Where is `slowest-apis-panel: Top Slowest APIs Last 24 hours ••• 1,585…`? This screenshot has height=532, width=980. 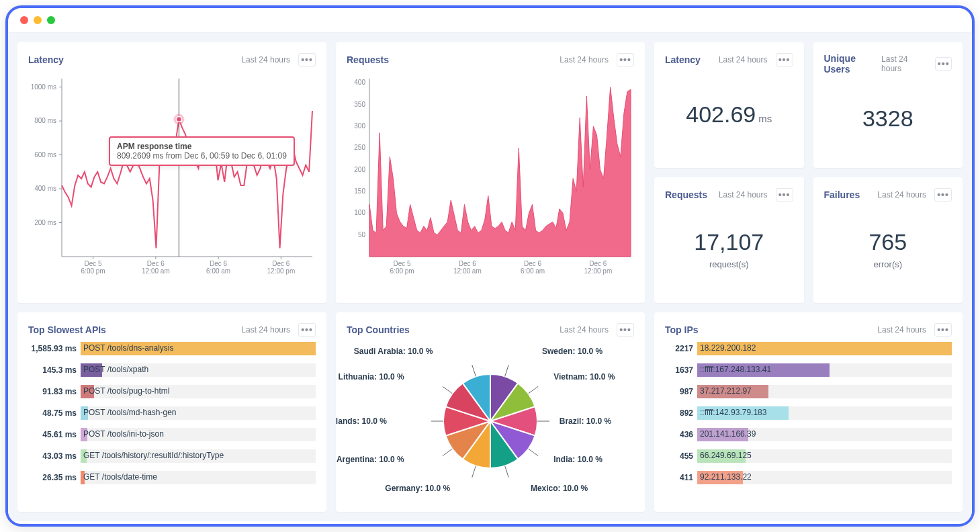
slowest-apis-panel: Top Slowest APIs Last 24 hours ••• 1,585… is located at coordinates (172, 412).